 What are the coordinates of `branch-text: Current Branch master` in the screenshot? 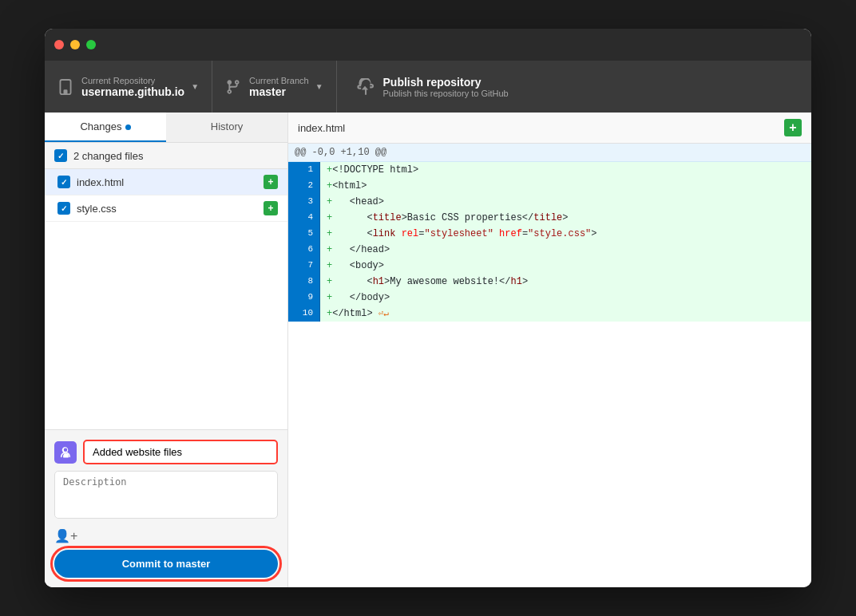 It's located at (279, 87).